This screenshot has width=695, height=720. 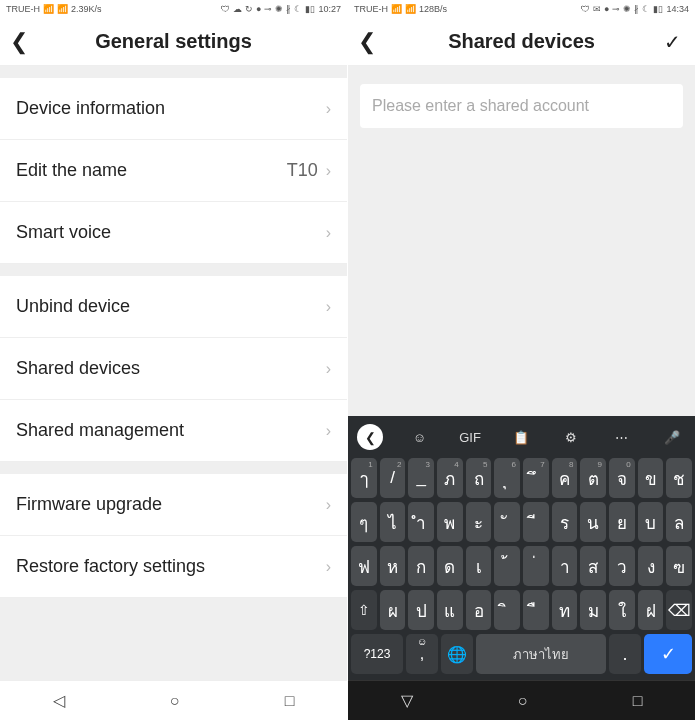 I want to click on key-char: ม, so click(x=593, y=610).